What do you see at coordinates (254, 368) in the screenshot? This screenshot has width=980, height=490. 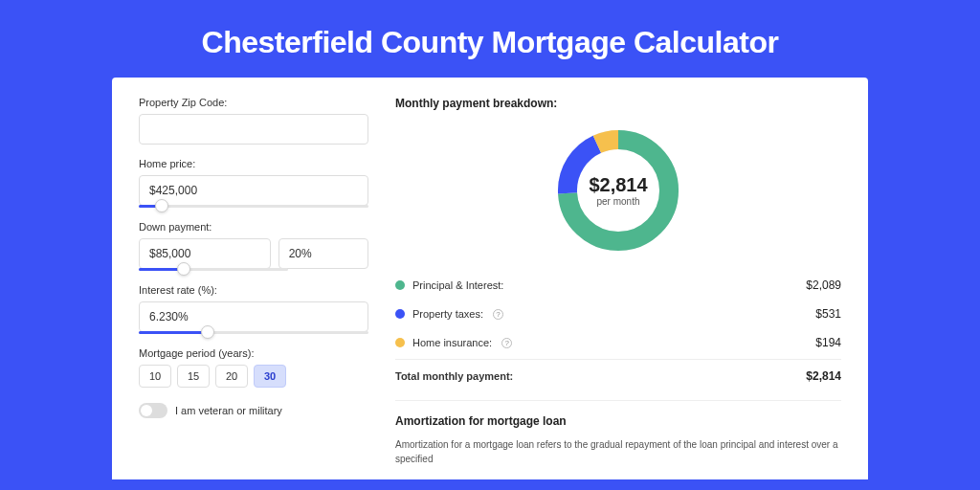 I see `period-field-group: Mortgage period (years): 10152030` at bounding box center [254, 368].